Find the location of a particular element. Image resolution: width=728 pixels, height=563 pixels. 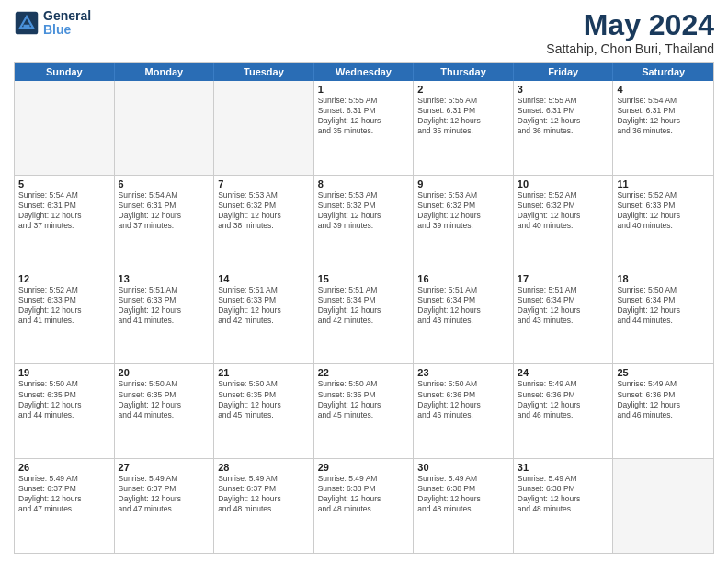

day-cell: 3Sunrise: 5:55 AMSunset: 6:31 PMDaylight… is located at coordinates (564, 128).